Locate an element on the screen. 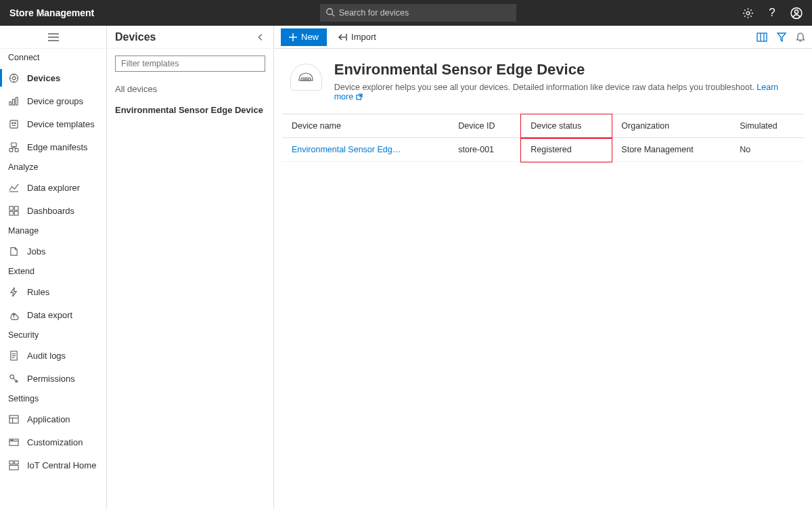 This screenshot has width=812, height=509. audit-logs-icon is located at coordinates (14, 355).